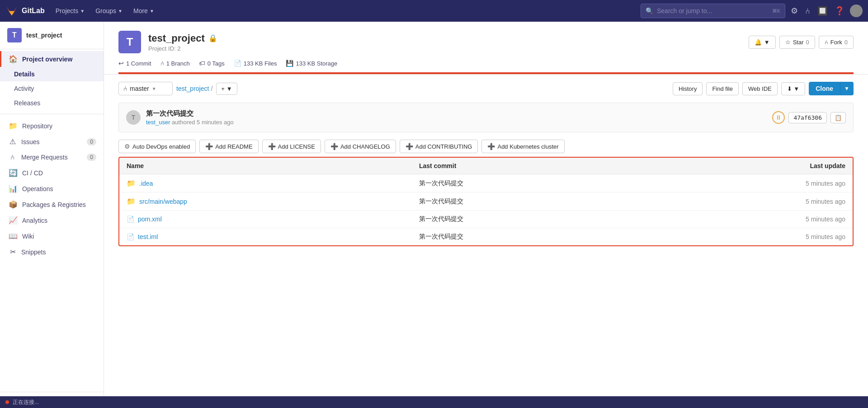  What do you see at coordinates (52, 103) in the screenshot?
I see `sidebar-item-releases: Releases` at bounding box center [52, 103].